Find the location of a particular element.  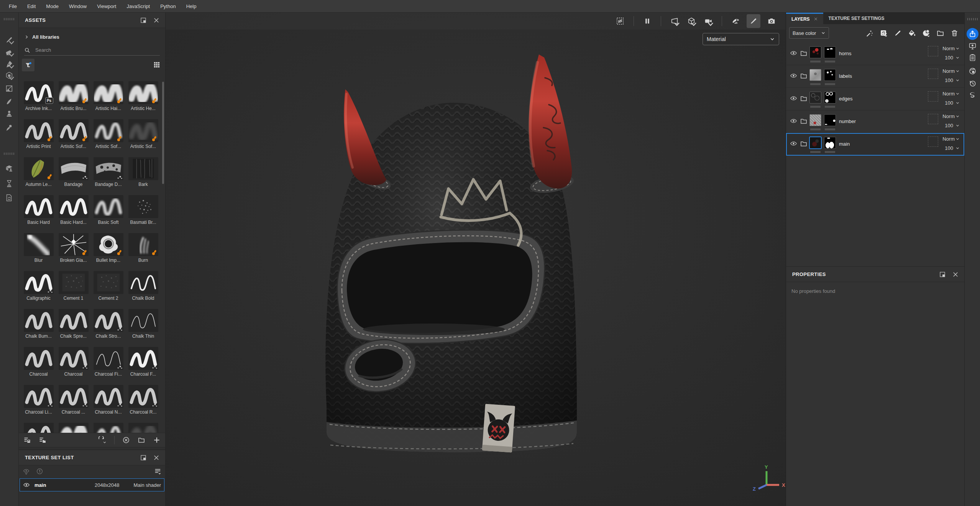

menu-item-viewport: Viewport is located at coordinates (107, 6).